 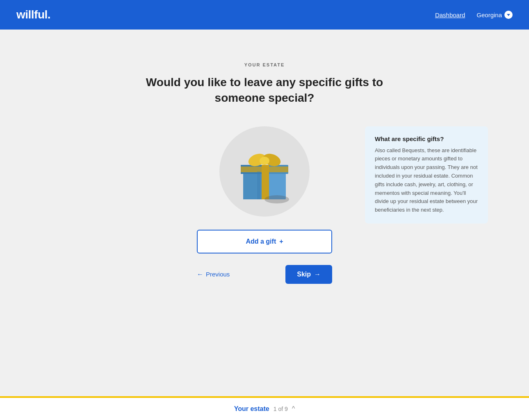 I want to click on footer-count: 1 of 9, so click(x=280, y=409).